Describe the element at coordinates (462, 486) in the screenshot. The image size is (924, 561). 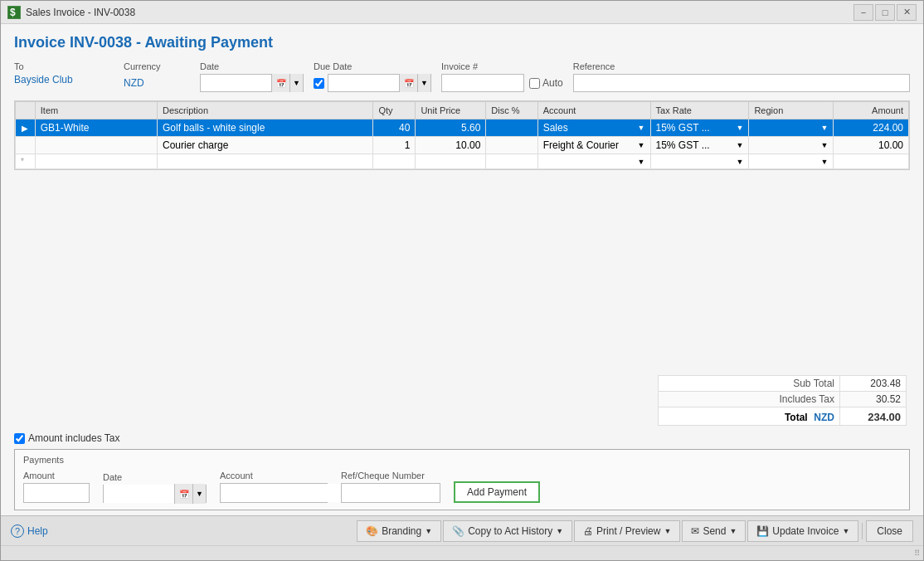
I see `payments-form: Amount 234.00 Date 09 Mar 2020 📅 ▼ Accou…` at that location.